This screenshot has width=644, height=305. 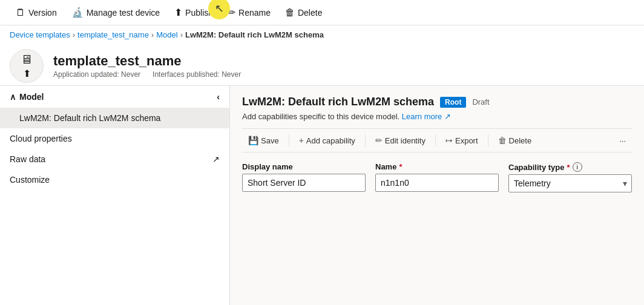 I want to click on app-updated: Application updated: Never, so click(x=97, y=74).